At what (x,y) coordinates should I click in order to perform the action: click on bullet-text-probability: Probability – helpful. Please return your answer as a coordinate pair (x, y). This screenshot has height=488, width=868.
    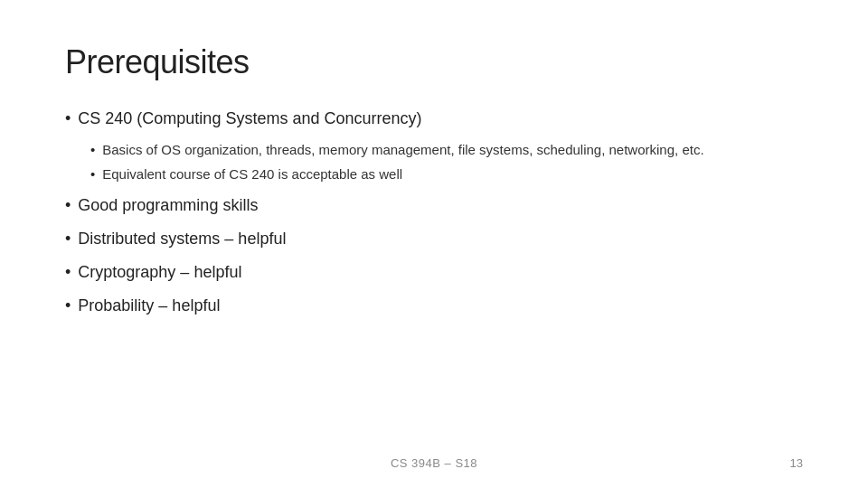
    Looking at the image, I should click on (148, 305).